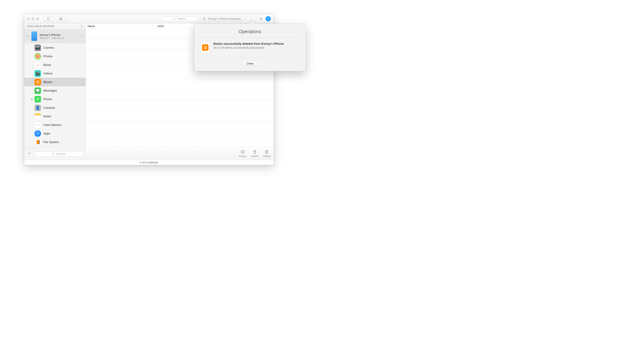 Image resolution: width=644 pixels, height=358 pixels. I want to click on chevron-right-icon: ▶, so click(32, 99).